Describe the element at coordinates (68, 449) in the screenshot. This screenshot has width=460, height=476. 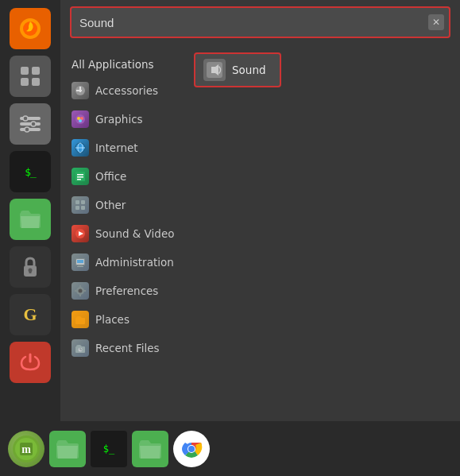
I see `taskbar-files` at that location.